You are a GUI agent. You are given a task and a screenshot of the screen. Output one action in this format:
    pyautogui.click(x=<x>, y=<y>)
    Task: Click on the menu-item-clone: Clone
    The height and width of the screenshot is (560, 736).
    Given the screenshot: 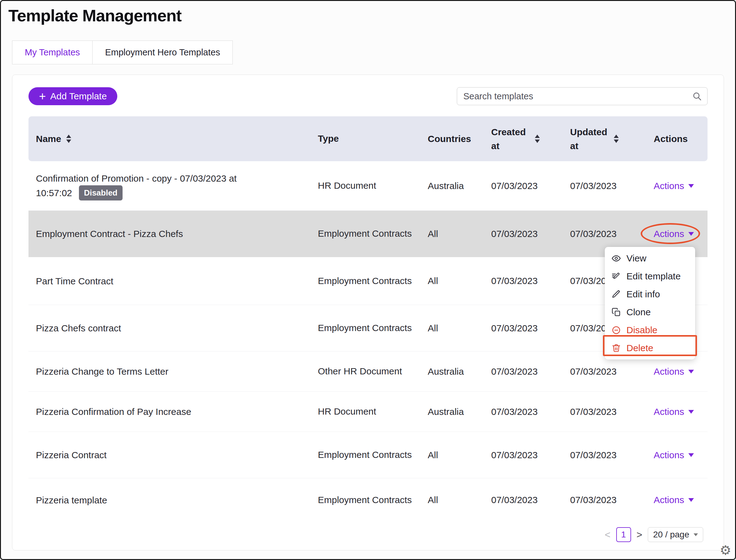 What is the action you would take?
    pyautogui.click(x=650, y=312)
    